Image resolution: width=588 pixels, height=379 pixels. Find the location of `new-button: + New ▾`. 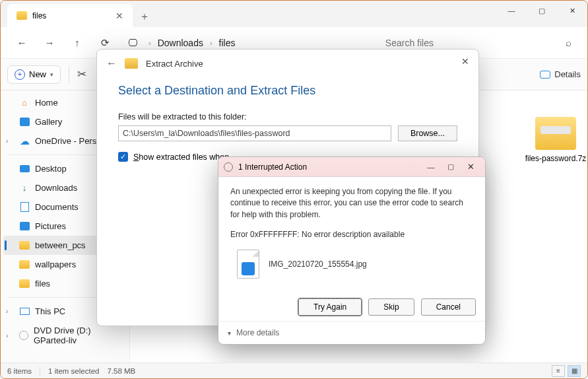

new-button: + New ▾ is located at coordinates (34, 75).